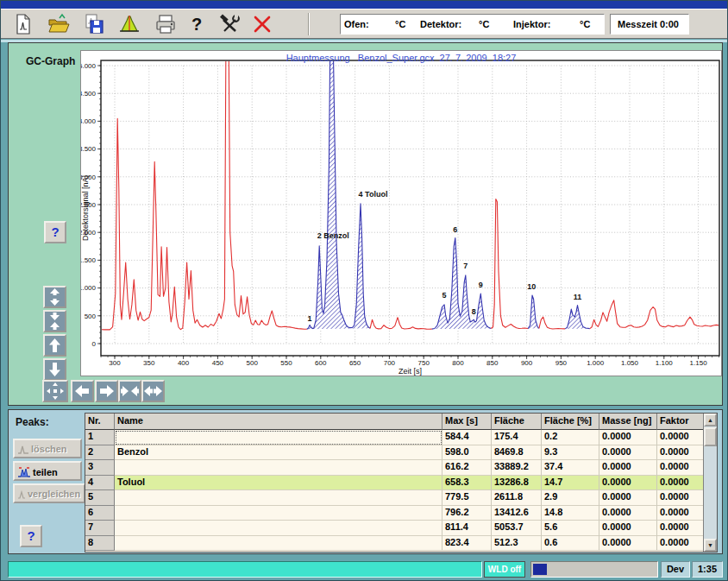 This screenshot has height=581, width=728. What do you see at coordinates (198, 24) in the screenshot?
I see `help-button: ?` at bounding box center [198, 24].